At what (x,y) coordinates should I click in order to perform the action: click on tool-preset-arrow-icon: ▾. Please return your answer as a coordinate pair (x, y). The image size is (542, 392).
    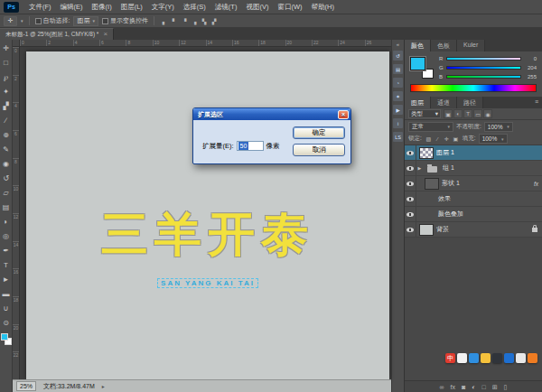
    Looking at the image, I should click on (22, 21).